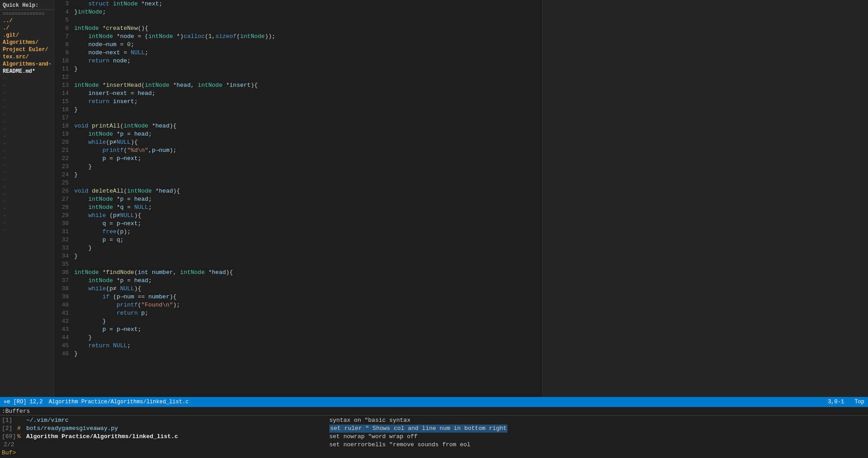 This screenshot has height=458, width=868. What do you see at coordinates (308, 297) in the screenshot?
I see `code-line: if (p→num == number){` at bounding box center [308, 297].